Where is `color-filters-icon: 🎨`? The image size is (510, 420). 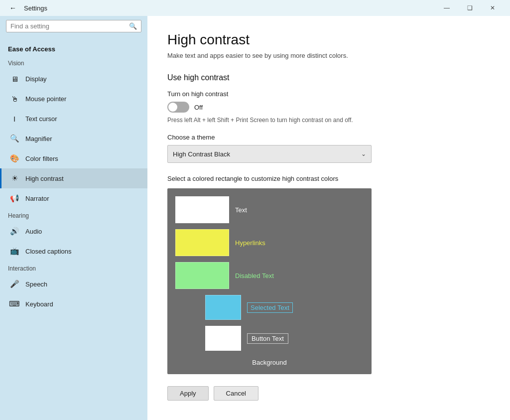 color-filters-icon: 🎨 is located at coordinates (14, 158).